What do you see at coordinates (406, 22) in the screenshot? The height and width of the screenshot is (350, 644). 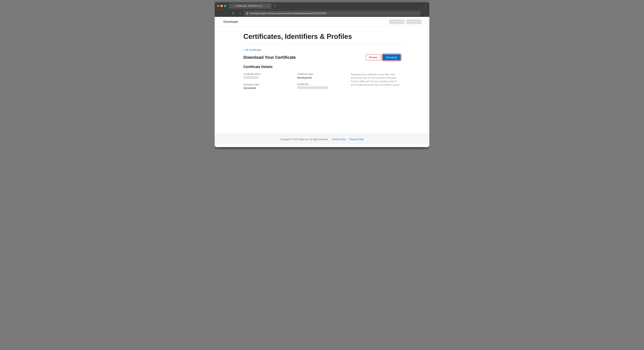 I see `header-actions` at bounding box center [406, 22].